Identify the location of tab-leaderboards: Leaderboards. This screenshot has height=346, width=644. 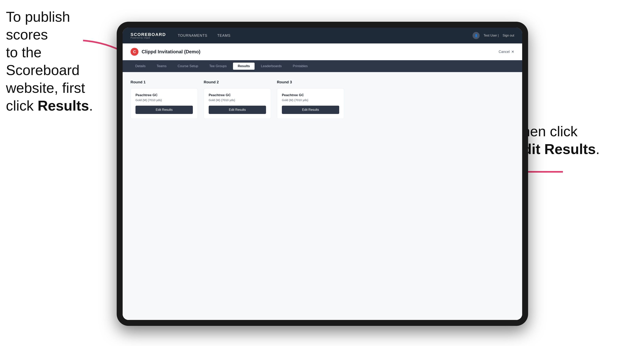
(272, 66).